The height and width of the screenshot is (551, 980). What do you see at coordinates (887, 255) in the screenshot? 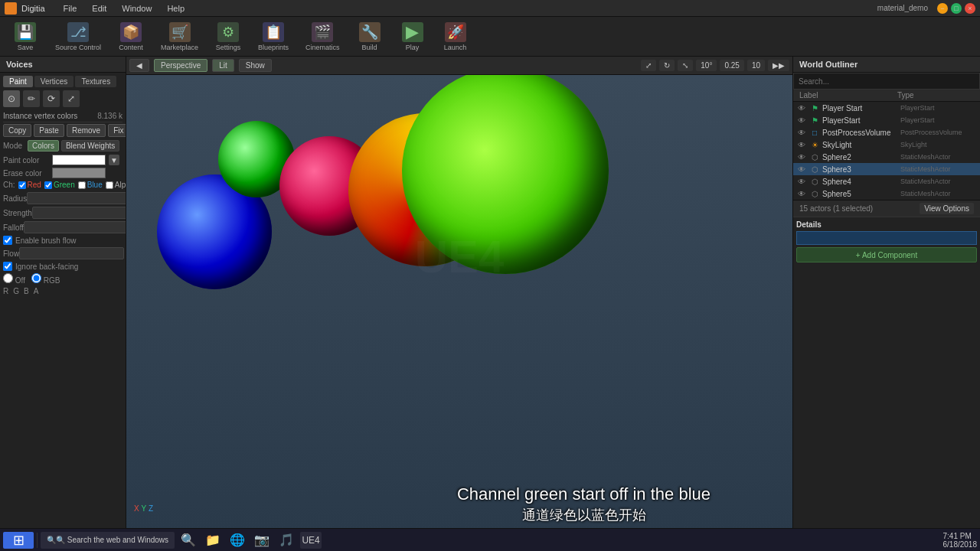
I see `add-component-button: + Add Component` at bounding box center [887, 255].